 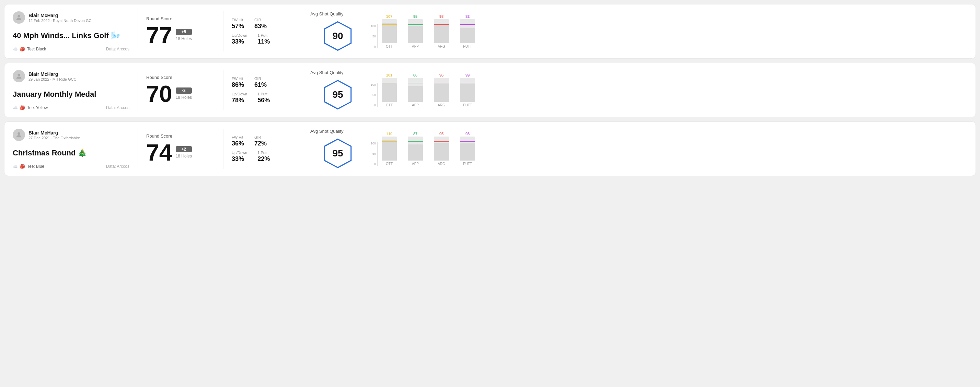 What do you see at coordinates (338, 31) in the screenshot?
I see `quality-section: Avg Shot Quality 90` at bounding box center [338, 31].